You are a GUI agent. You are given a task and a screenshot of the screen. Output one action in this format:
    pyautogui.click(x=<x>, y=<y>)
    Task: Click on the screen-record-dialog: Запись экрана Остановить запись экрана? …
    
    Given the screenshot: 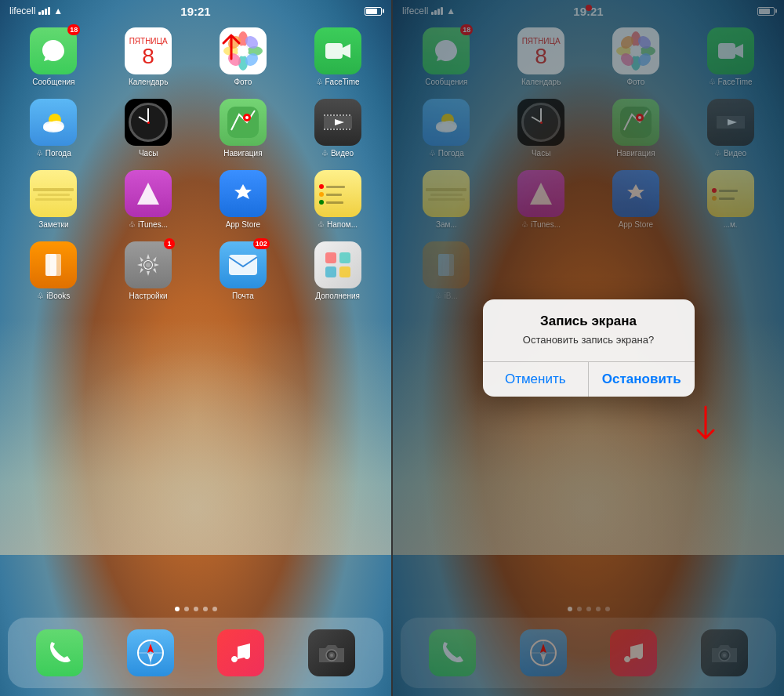 What is the action you would take?
    pyautogui.click(x=589, y=348)
    